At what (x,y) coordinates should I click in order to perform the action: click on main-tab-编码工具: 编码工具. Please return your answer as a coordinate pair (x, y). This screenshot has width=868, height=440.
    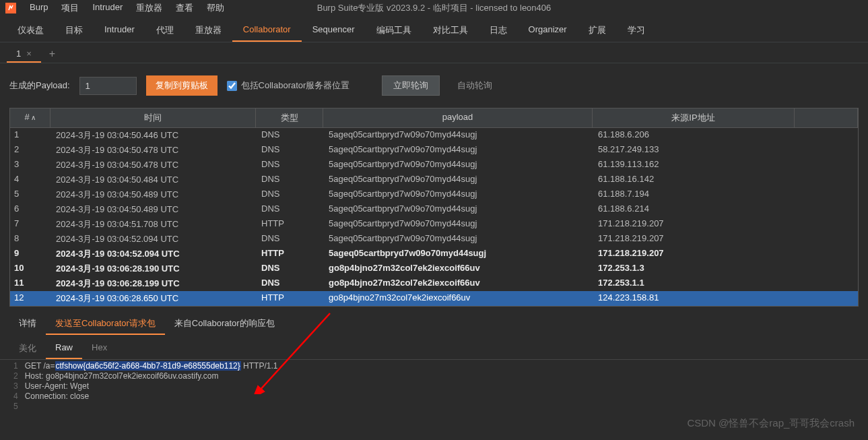
    Looking at the image, I should click on (394, 31).